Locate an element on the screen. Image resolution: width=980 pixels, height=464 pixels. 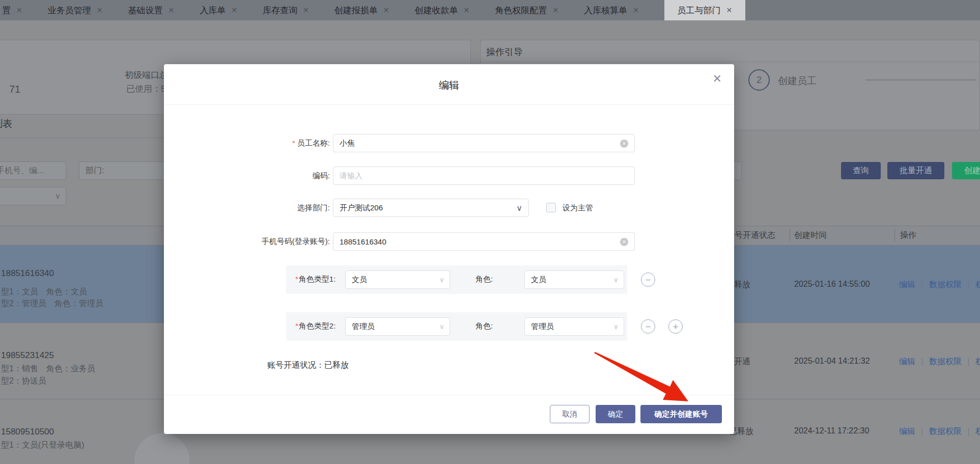
cancel-button: 取消 is located at coordinates (570, 414).